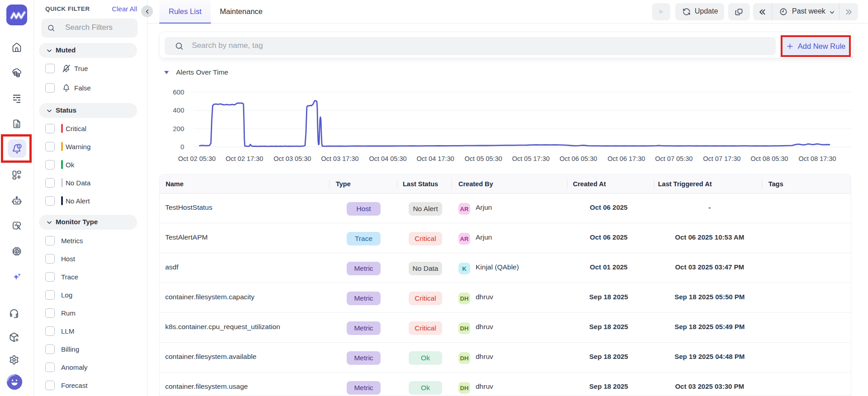 The image size is (868, 396). I want to click on svg-text: Oct 03 17:30, so click(339, 159).